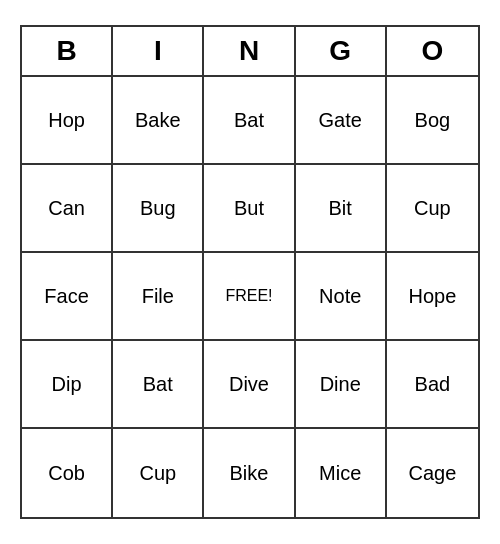 The height and width of the screenshot is (544, 500). I want to click on cell-r2-c4: Hope, so click(432, 297).